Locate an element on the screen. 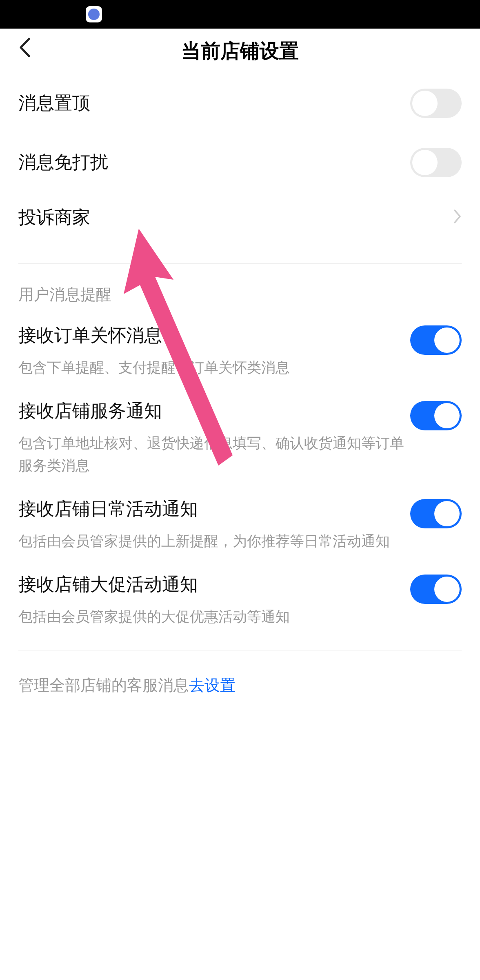  row-daily-activity: 接收店铺日常活动通知 包括由会员管家提供的上新提醒，为你推荐等日常活动通知 is located at coordinates (240, 524).